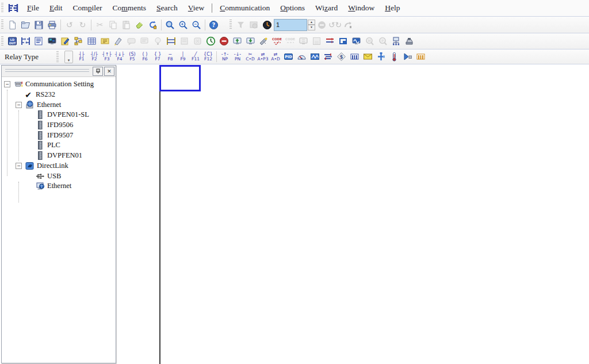  I want to click on satellite-monitor-button, so click(263, 41).